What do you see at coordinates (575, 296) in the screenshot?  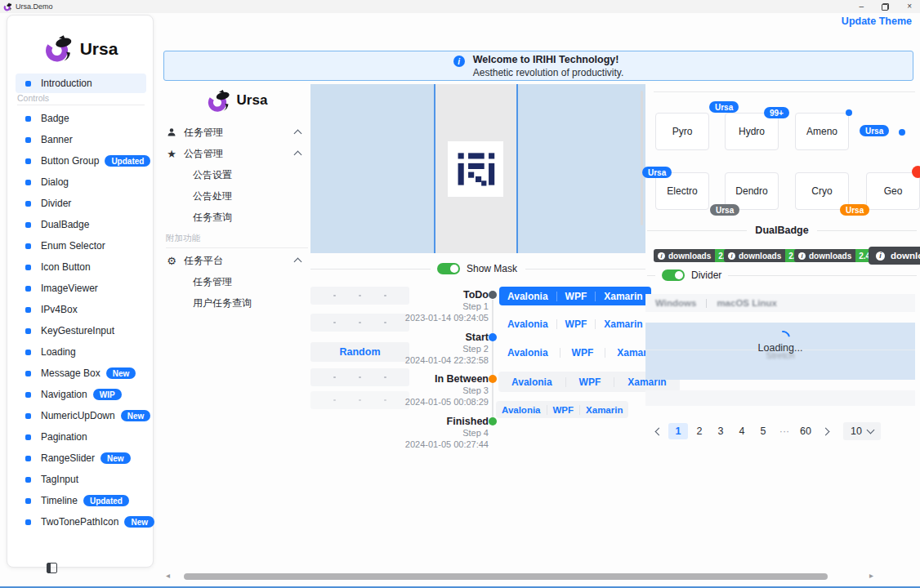 I see `button-group-solid: Avalonia WPF Xamarin` at bounding box center [575, 296].